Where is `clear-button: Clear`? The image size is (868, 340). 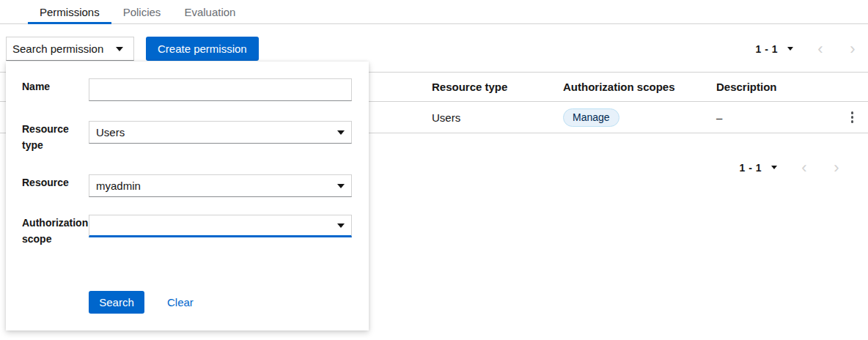 clear-button: Clear is located at coordinates (180, 302).